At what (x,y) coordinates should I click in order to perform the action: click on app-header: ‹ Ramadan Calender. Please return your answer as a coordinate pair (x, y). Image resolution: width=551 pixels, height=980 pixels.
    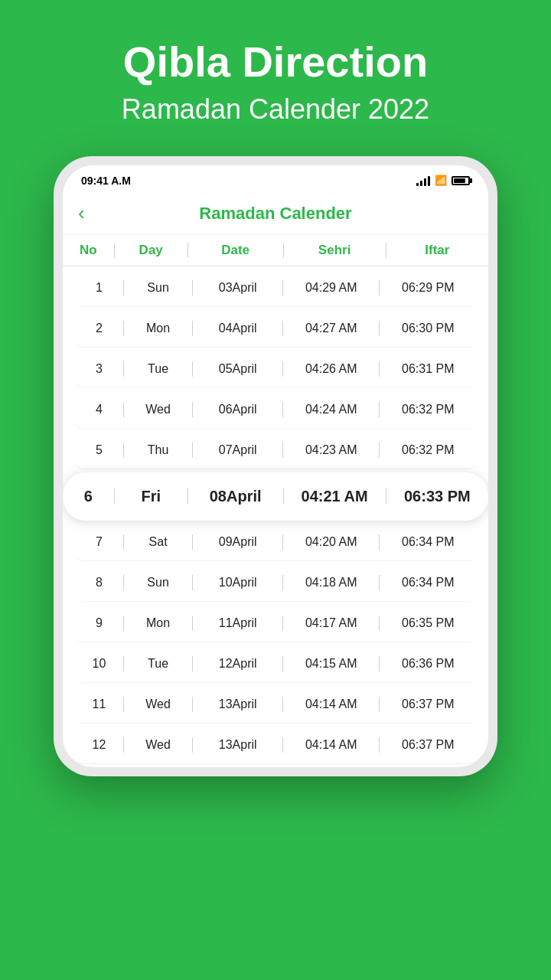
    Looking at the image, I should click on (276, 214).